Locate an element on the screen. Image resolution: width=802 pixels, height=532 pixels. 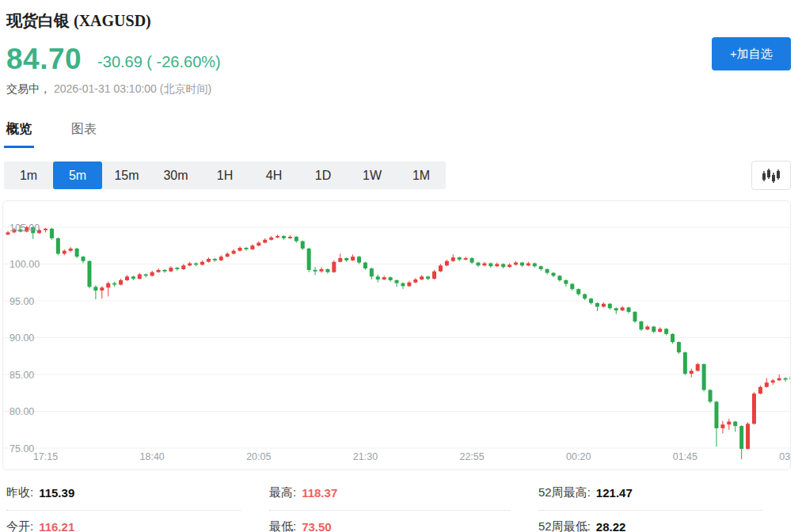
timeframe-30m: 30m is located at coordinates (176, 176).